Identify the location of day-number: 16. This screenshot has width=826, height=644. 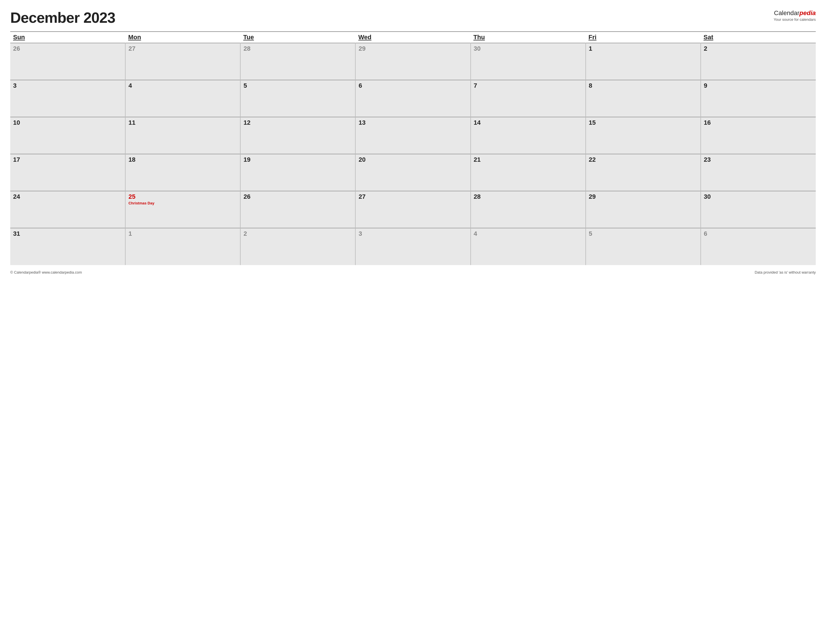
(758, 123).